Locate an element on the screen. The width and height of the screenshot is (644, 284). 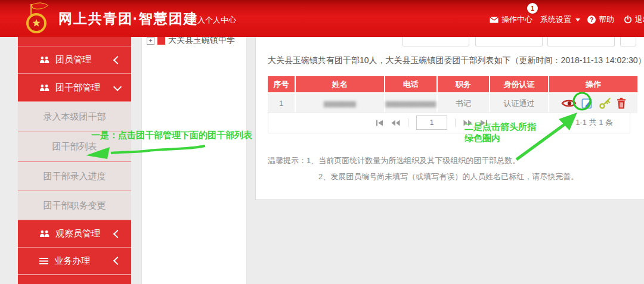
sidebar-item-business-handling: 业务办理 is located at coordinates (75, 261).